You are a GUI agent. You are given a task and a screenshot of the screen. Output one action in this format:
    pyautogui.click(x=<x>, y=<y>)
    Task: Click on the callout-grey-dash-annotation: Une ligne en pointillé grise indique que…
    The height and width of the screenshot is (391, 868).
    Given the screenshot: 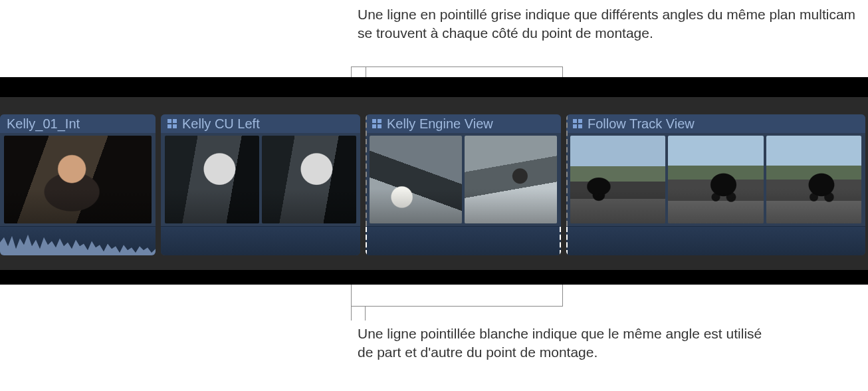 What is the action you would take?
    pyautogui.click(x=610, y=24)
    